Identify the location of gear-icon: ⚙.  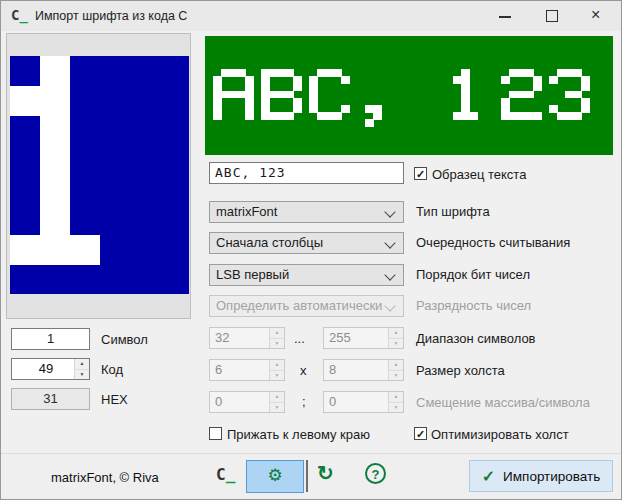
(274, 476).